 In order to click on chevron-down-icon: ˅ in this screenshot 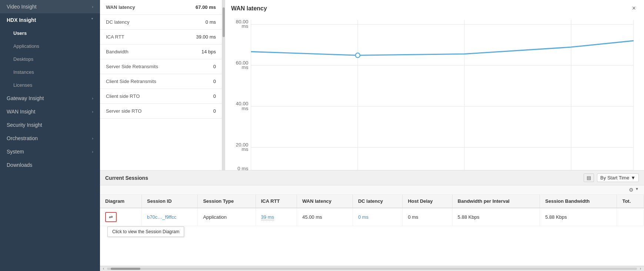, I will do `click(92, 20)`.